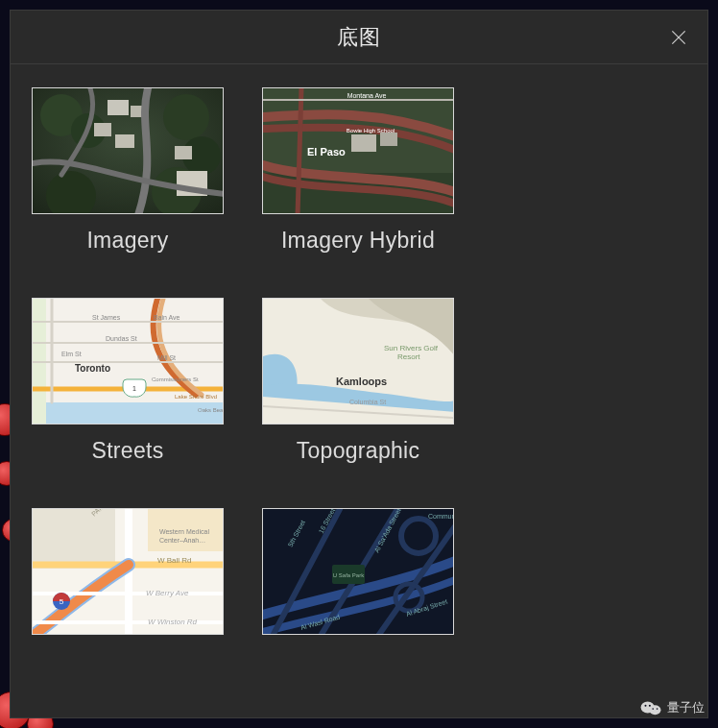  What do you see at coordinates (358, 171) in the screenshot?
I see `basemap-tile-imagery-hybrid: Montana Ave Bowie High School El Paso Im…` at bounding box center [358, 171].